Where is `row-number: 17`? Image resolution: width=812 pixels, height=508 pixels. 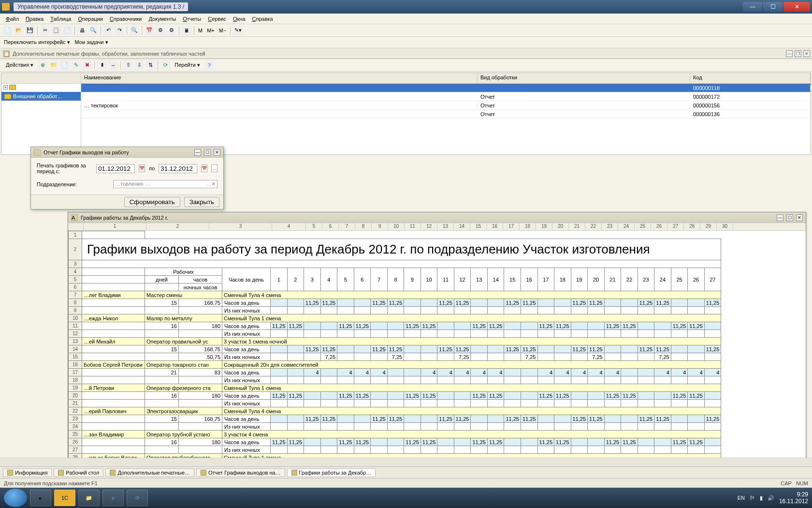 row-number: 17 is located at coordinates (75, 373).